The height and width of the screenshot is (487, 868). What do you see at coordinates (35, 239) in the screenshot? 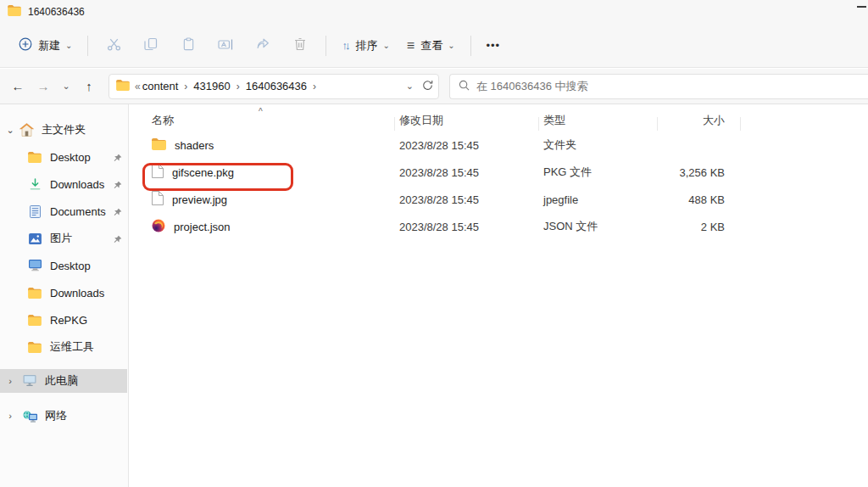
I see `pictures-icon` at bounding box center [35, 239].